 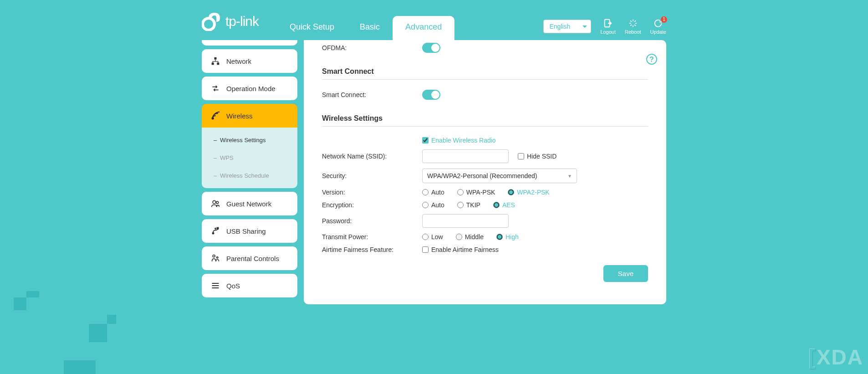 I want to click on update-button: 1 Update, so click(x=659, y=26).